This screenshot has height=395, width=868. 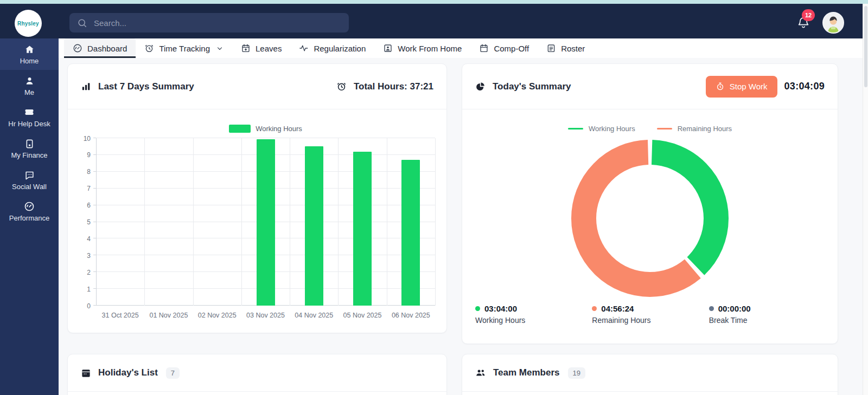 What do you see at coordinates (481, 373) in the screenshot?
I see `team-icon` at bounding box center [481, 373].